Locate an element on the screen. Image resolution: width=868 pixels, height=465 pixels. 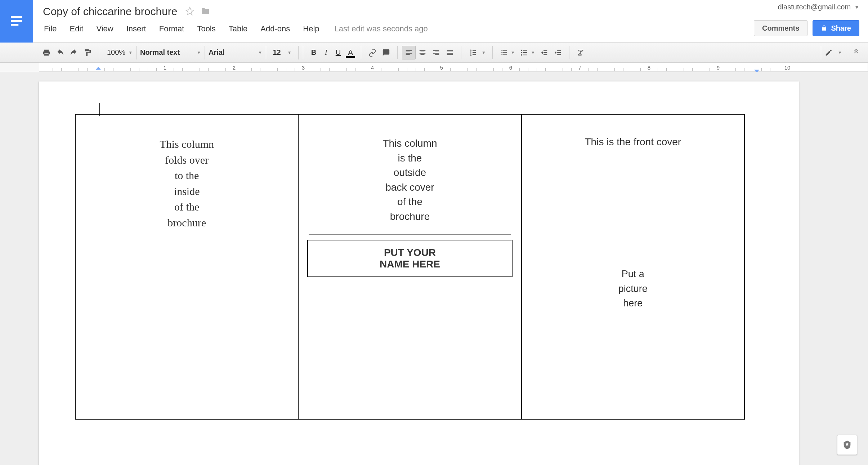
zoom-dropdown: 100% ▼ is located at coordinates (120, 53).